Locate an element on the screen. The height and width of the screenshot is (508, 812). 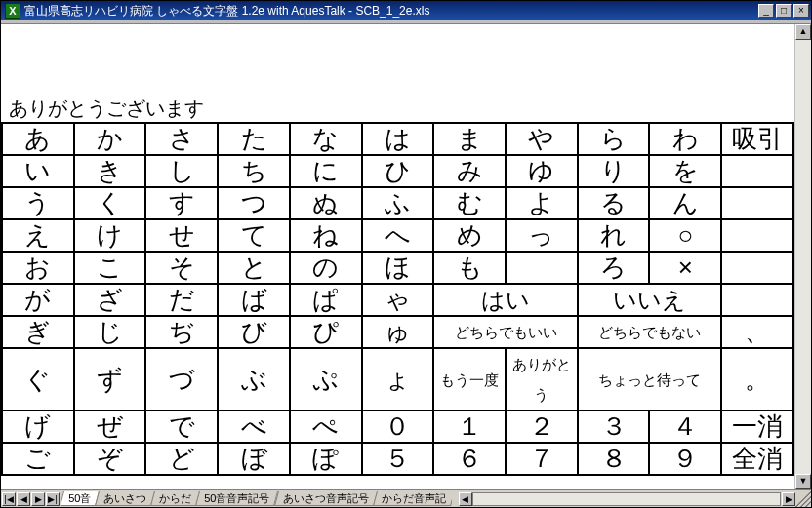
cell-wo: を is located at coordinates (685, 172).